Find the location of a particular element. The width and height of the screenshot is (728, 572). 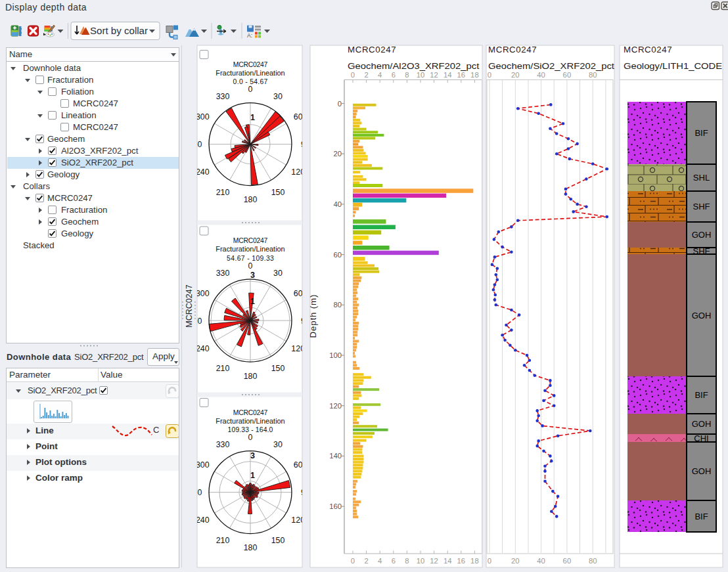

svg-text: Geochem/SiO2_XRF202_pct is located at coordinates (551, 66).